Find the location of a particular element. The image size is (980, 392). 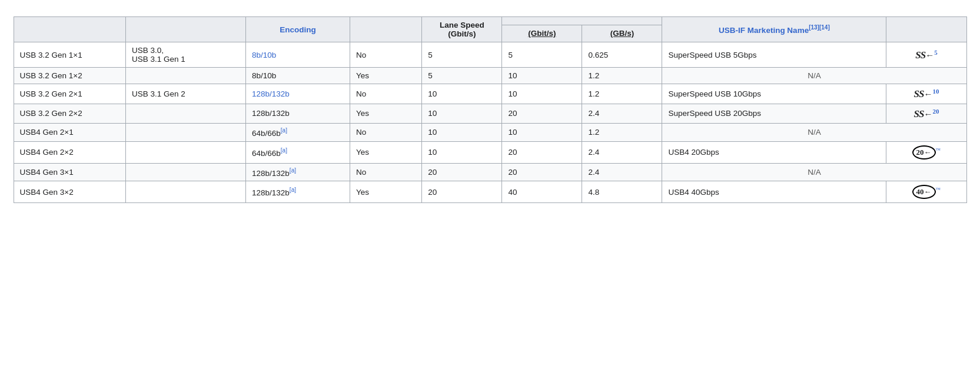

table-row: USB 3.2 Gen 1×1USB 3.0,USB 3.1 Gen 18b/1… is located at coordinates (490, 55).